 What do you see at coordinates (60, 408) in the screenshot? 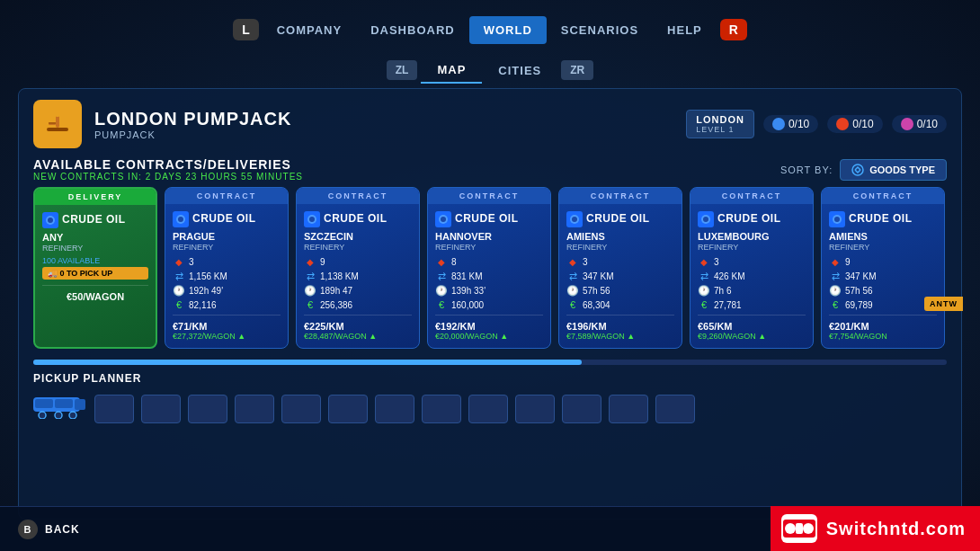
I see `train-icon` at bounding box center [60, 408].